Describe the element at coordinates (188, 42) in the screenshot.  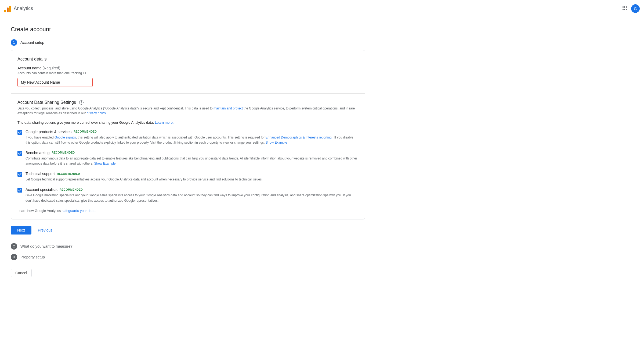
I see `step-1-header: 1 Account setup` at that location.